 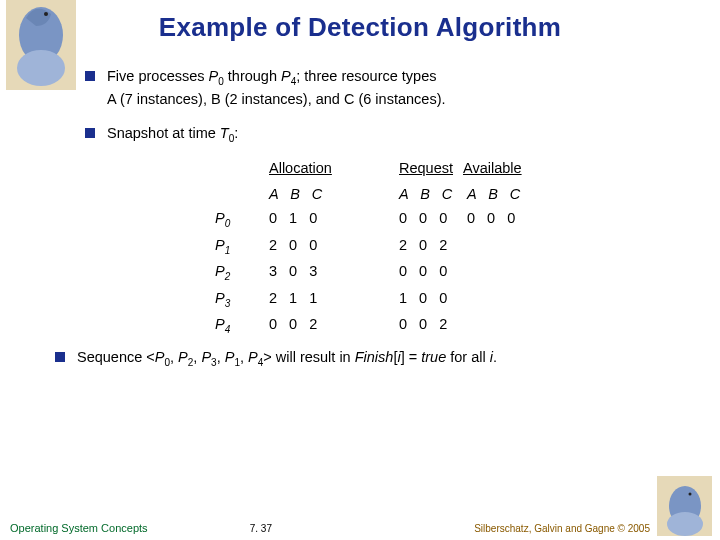 I want to click on header-available: Available, so click(x=498, y=169).